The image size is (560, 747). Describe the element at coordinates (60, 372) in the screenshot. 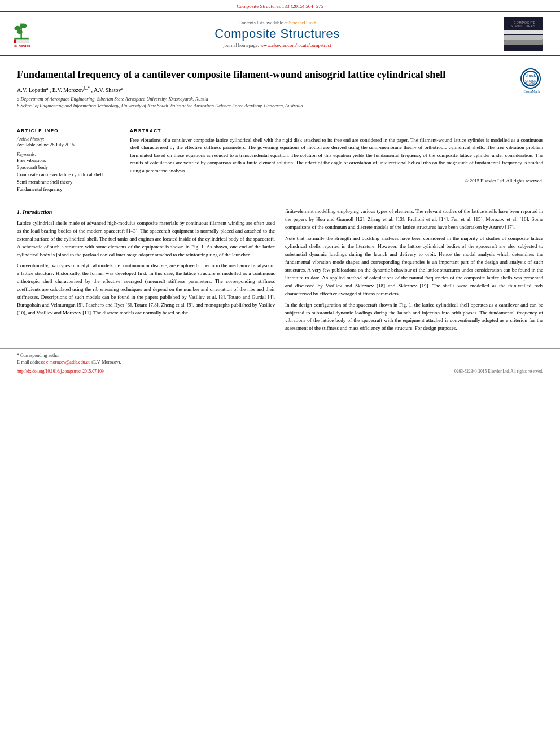

I see `footer-doi: http://dx.doi.org/10.1016/j.compstruct.2…` at that location.